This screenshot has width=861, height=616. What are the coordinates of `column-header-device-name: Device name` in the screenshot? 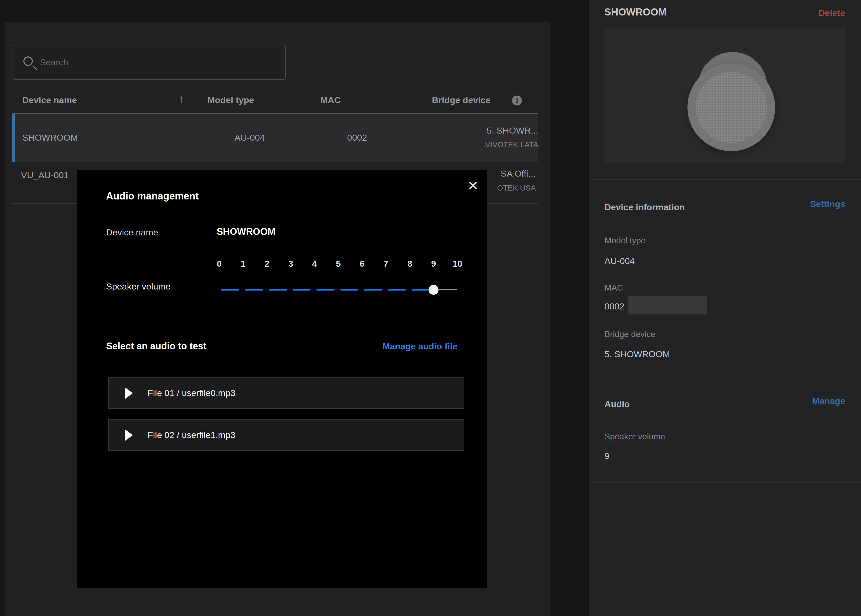 It's located at (50, 100).